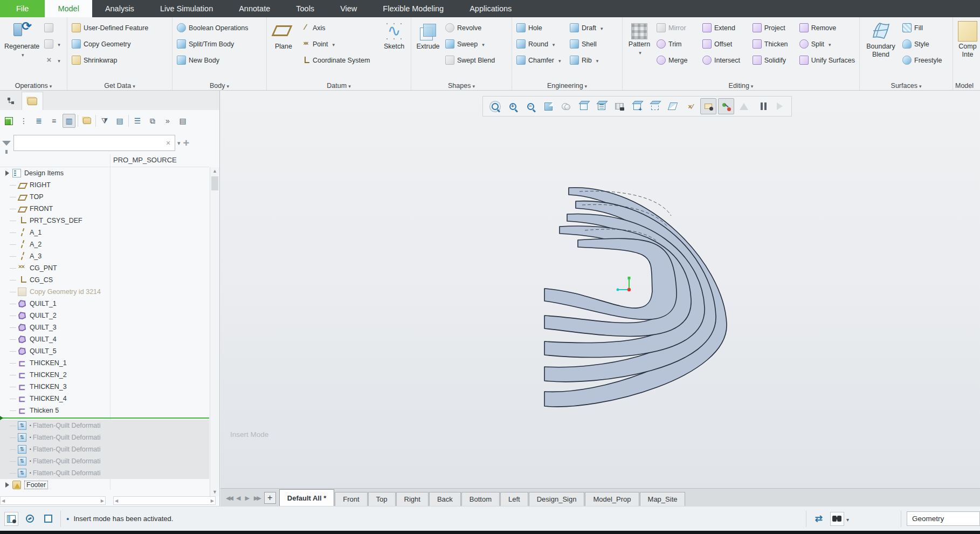 The height and width of the screenshot is (534, 980). Describe the element at coordinates (725, 28) in the screenshot. I see `extend-button: Extend` at that location.